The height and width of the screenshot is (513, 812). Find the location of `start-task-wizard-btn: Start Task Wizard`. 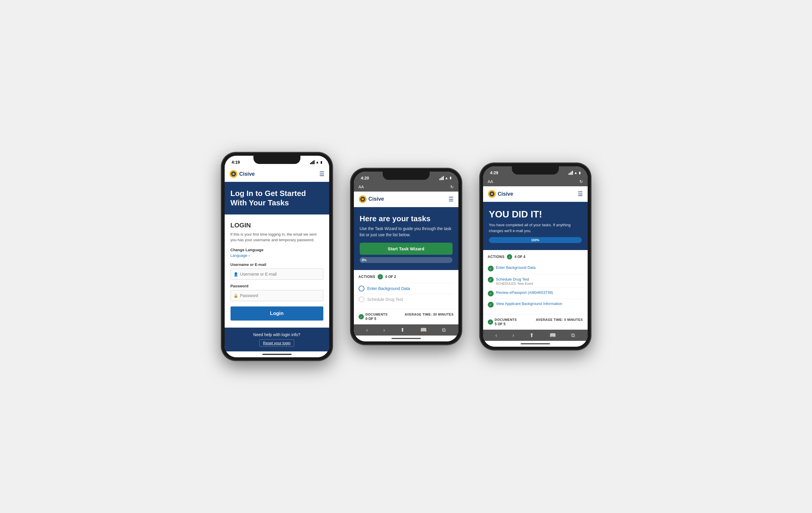

start-task-wizard-btn: Start Task Wizard is located at coordinates (406, 249).